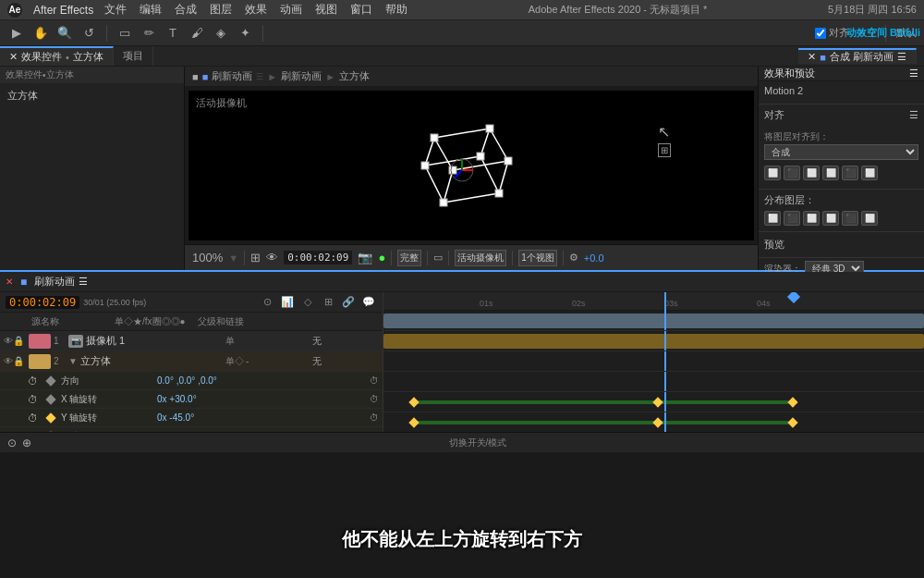 This screenshot has height=578, width=924. Describe the element at coordinates (326, 9) in the screenshot. I see `menu-view: 视图` at that location.